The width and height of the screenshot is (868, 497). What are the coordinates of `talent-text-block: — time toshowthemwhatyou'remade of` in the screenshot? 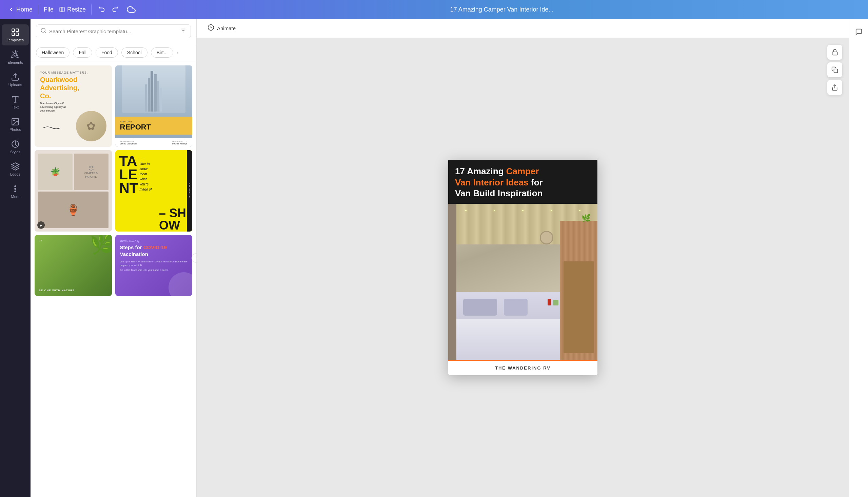 It's located at (146, 173).